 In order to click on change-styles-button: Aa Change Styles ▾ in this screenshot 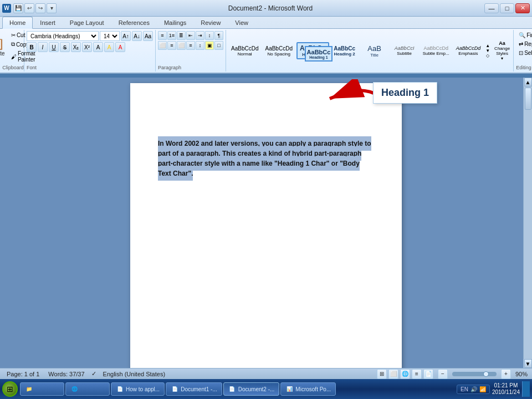, I will do `click(502, 51)`.